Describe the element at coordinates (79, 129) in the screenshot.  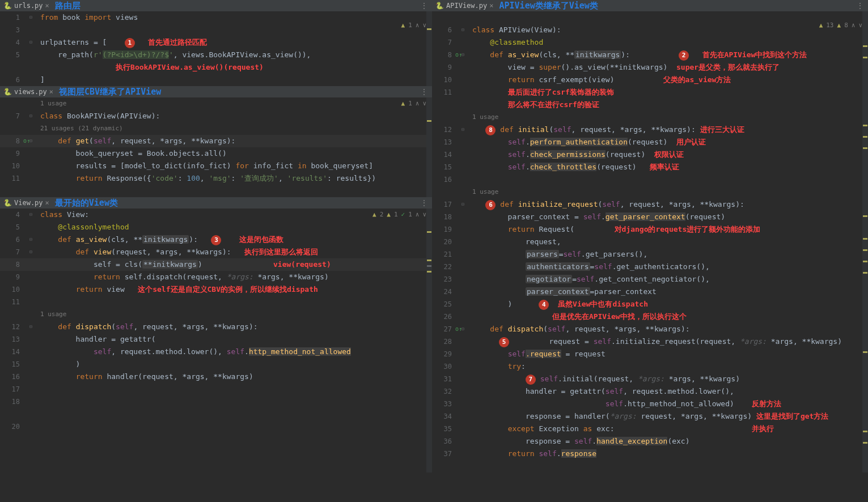
I see `usage-hint: 21 usages (21 dynamic)` at that location.